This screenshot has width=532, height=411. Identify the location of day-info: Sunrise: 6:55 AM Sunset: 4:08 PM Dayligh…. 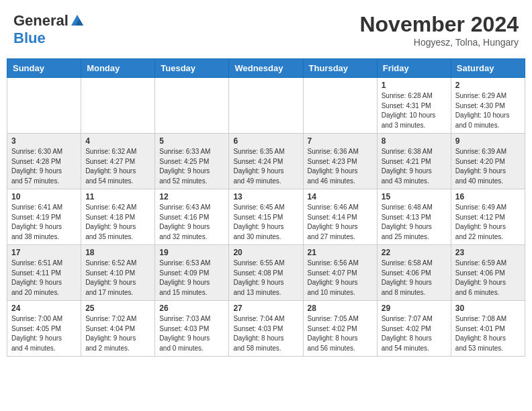
(266, 278).